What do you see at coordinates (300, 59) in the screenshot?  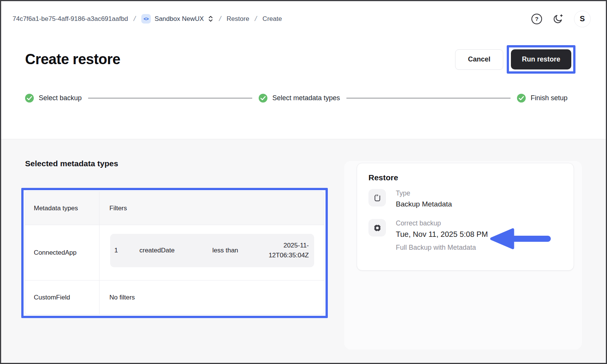 I see `page-header: Create restore Cancel Run restore` at bounding box center [300, 59].